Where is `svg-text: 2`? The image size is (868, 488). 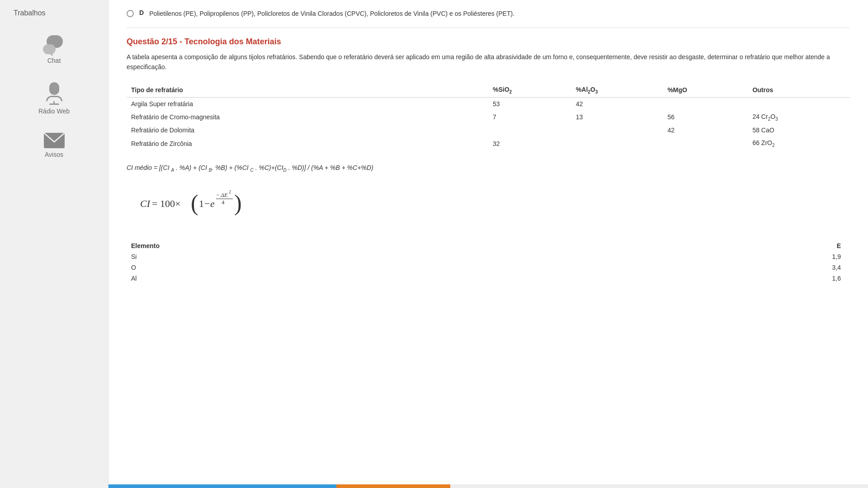 svg-text: 2 is located at coordinates (230, 192).